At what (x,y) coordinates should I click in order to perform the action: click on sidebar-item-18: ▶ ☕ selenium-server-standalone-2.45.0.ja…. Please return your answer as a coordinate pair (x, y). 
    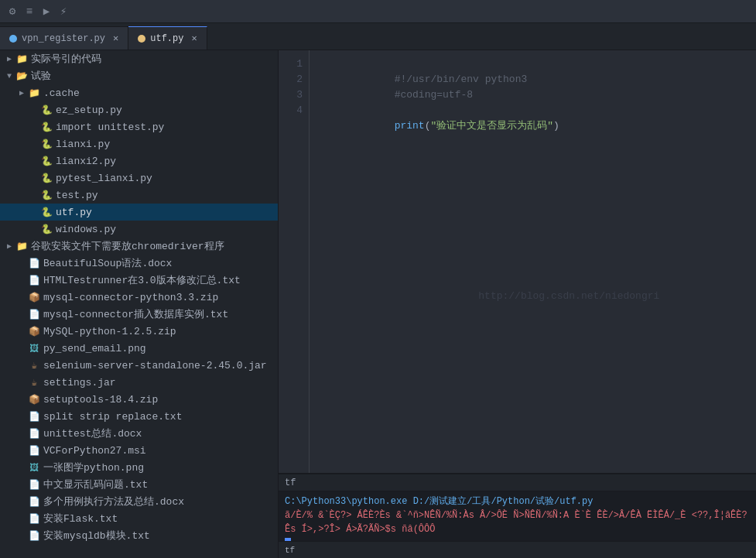
    Looking at the image, I should click on (139, 365).